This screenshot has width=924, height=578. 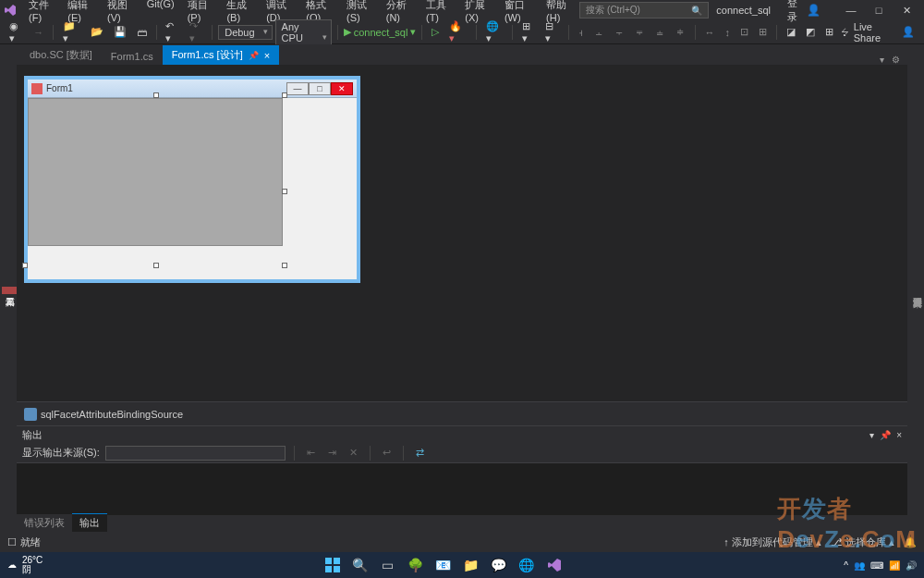 I want to click on redo-button: ↷ ▾, so click(x=196, y=32).